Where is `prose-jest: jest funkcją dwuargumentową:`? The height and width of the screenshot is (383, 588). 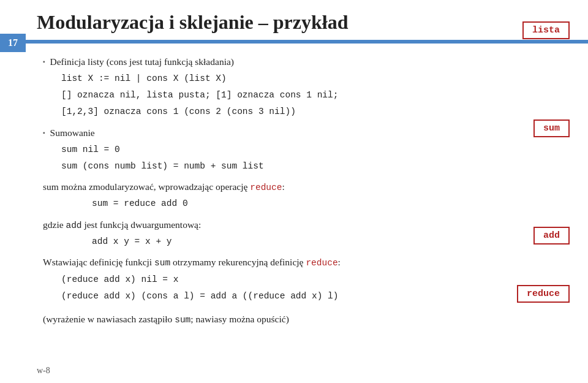 prose-jest: jest funkcją dwuargumentową: is located at coordinates (142, 224).